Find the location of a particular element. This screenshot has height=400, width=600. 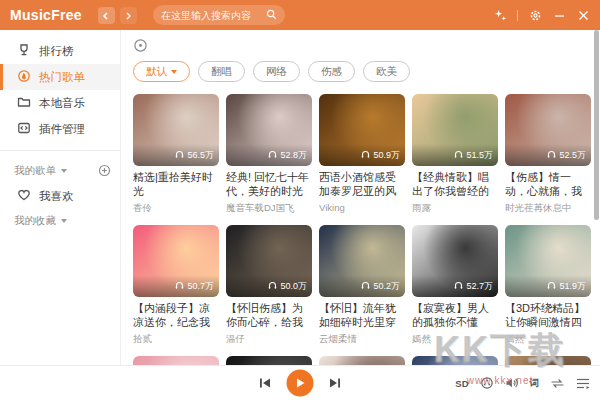

scrollbar is located at coordinates (596, 198).